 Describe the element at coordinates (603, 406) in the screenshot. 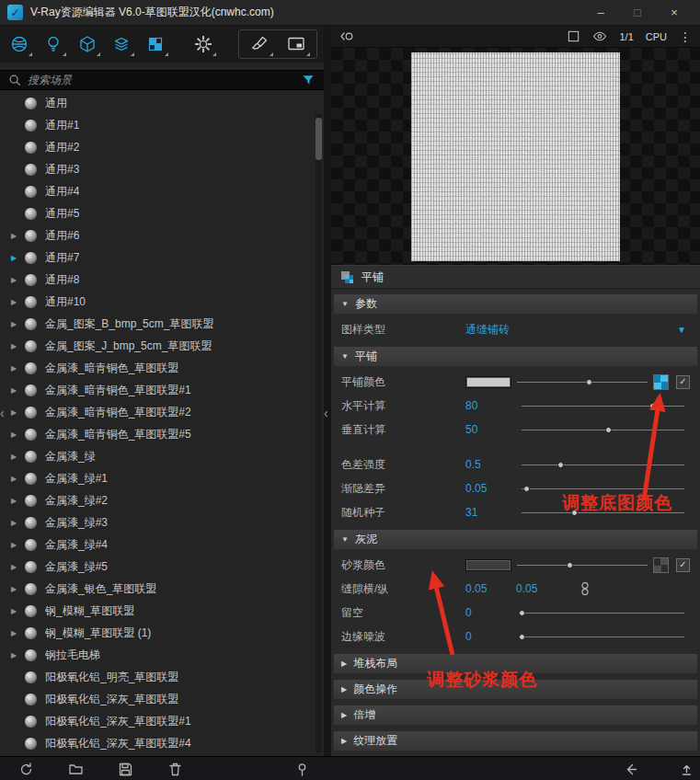

I see `horizontal-count-slider` at that location.